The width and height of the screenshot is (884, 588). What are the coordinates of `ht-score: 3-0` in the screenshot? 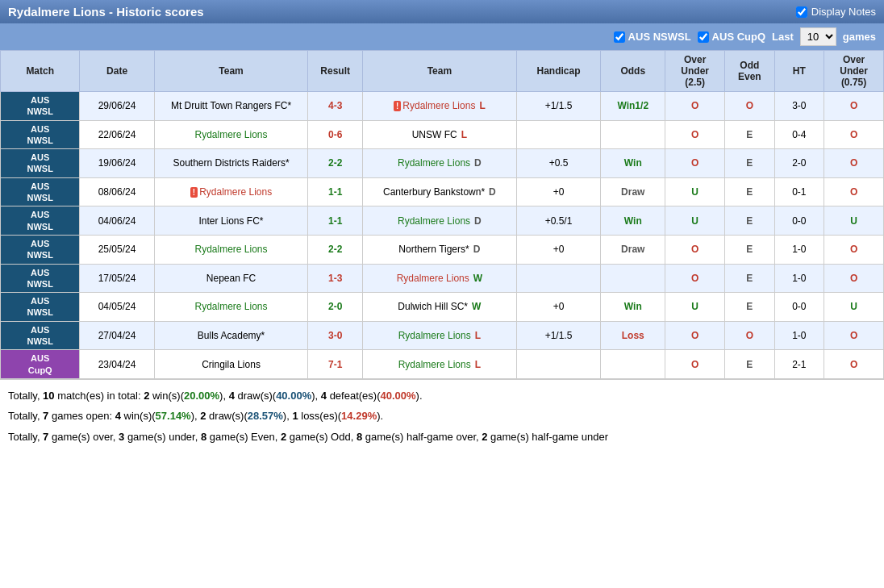 It's located at (799, 106).